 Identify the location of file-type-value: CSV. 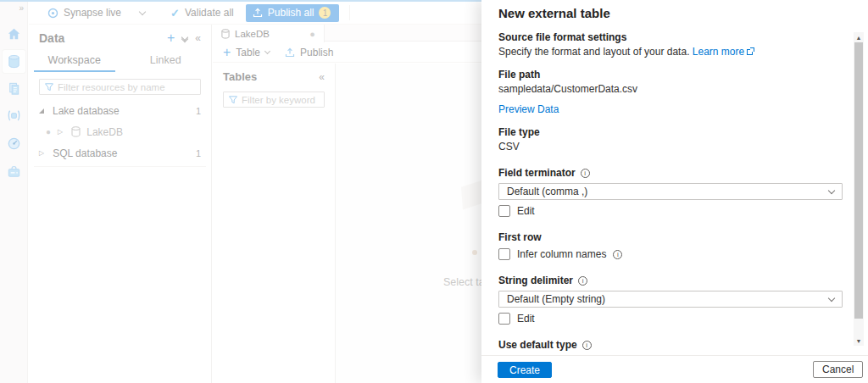
(670, 147).